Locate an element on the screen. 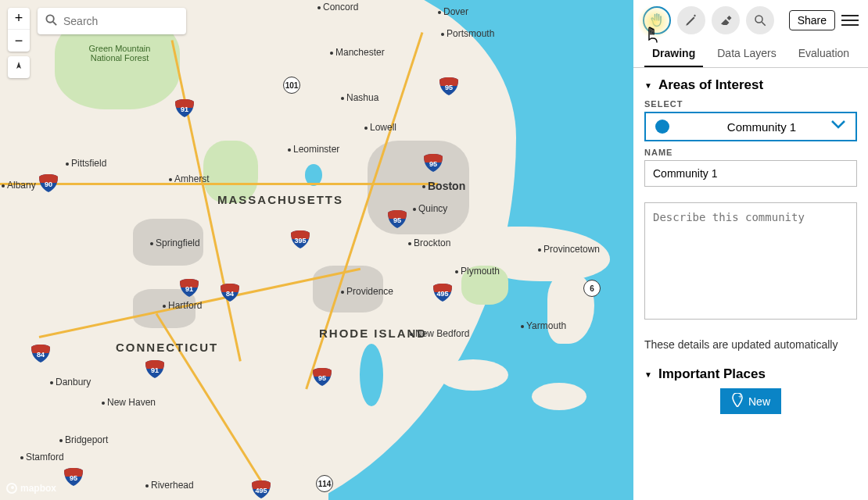 The height and width of the screenshot is (500, 868). areas-of-interest-header: ▼ Areas of Interest is located at coordinates (751, 85).